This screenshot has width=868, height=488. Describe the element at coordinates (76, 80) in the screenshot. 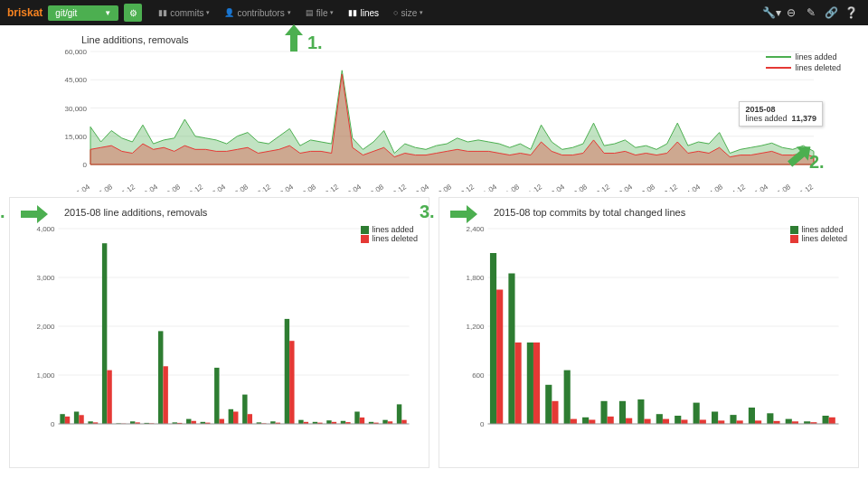

I see `svg-text: 45,000` at that location.